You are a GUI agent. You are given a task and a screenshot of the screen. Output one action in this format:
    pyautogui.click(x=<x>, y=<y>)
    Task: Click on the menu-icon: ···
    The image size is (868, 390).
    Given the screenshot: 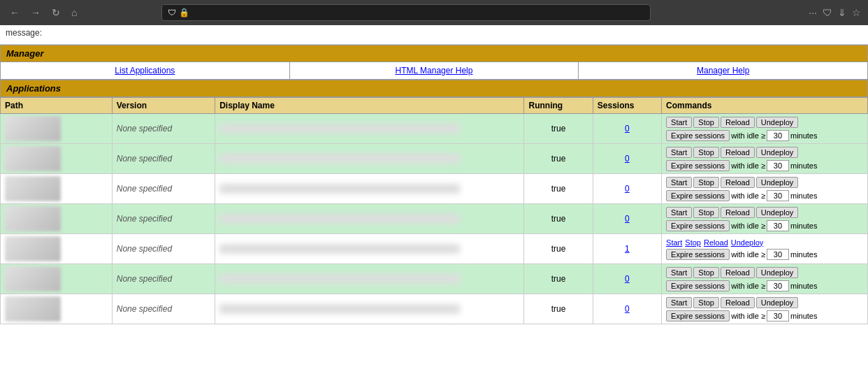 What is the action you would take?
    pyautogui.click(x=813, y=13)
    